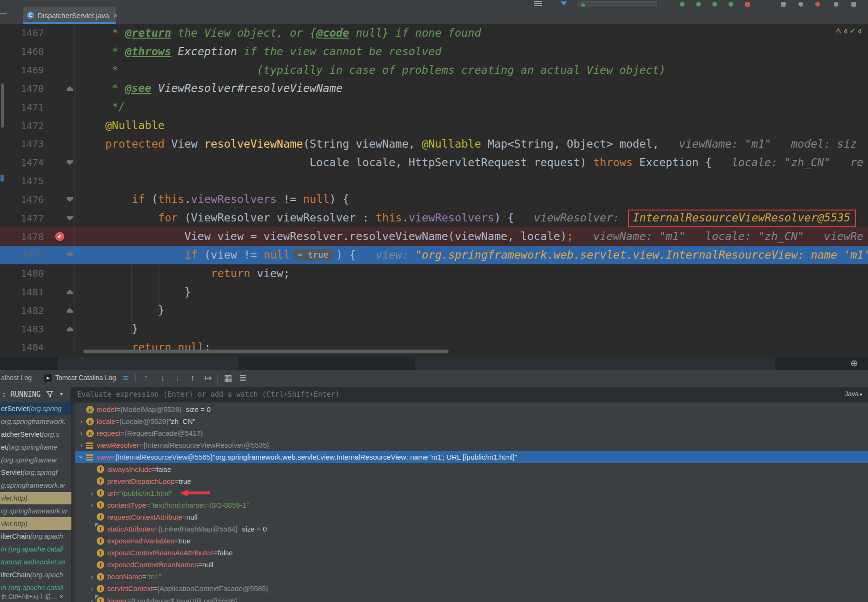 This screenshot has width=868, height=602. I want to click on code-line-1477: 1477 for (ViewResolver viewResolver : th…, so click(434, 218).